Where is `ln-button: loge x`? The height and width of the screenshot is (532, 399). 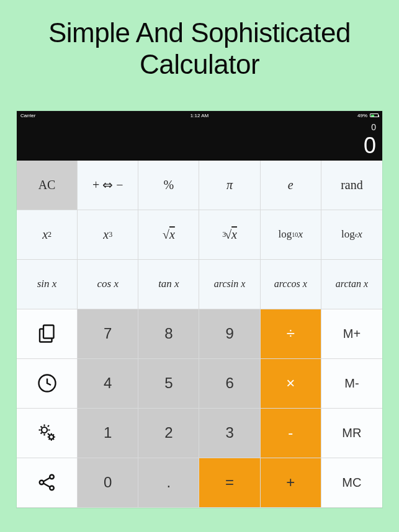
ln-button: loge x is located at coordinates (352, 235).